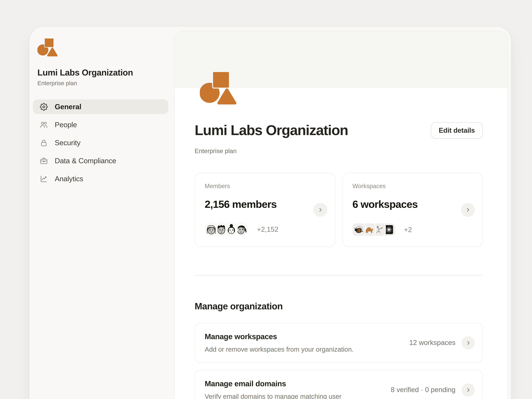  What do you see at coordinates (101, 161) in the screenshot?
I see `sidebar-item-data-compliance: Data & Compliance` at bounding box center [101, 161].